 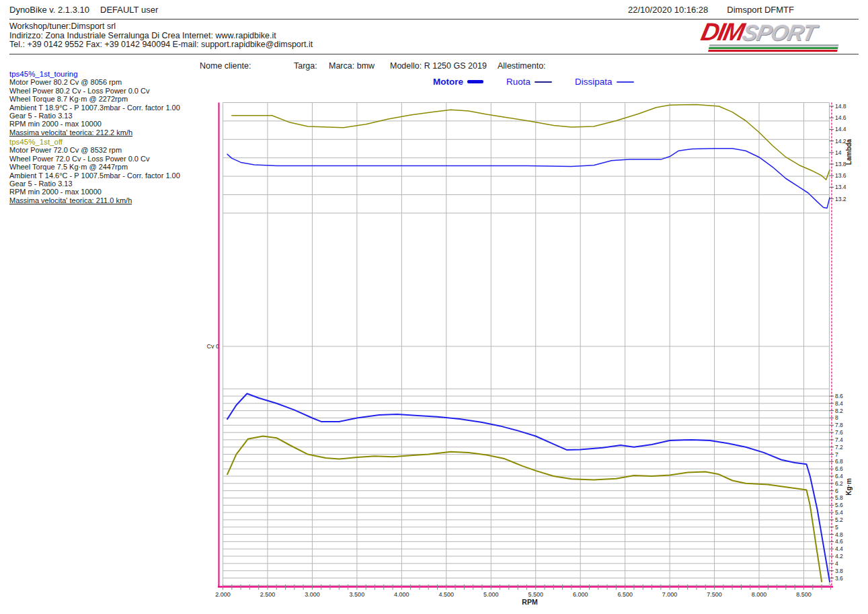 What do you see at coordinates (836, 564) in the screenshot?
I see `svg-text: 4` at bounding box center [836, 564].